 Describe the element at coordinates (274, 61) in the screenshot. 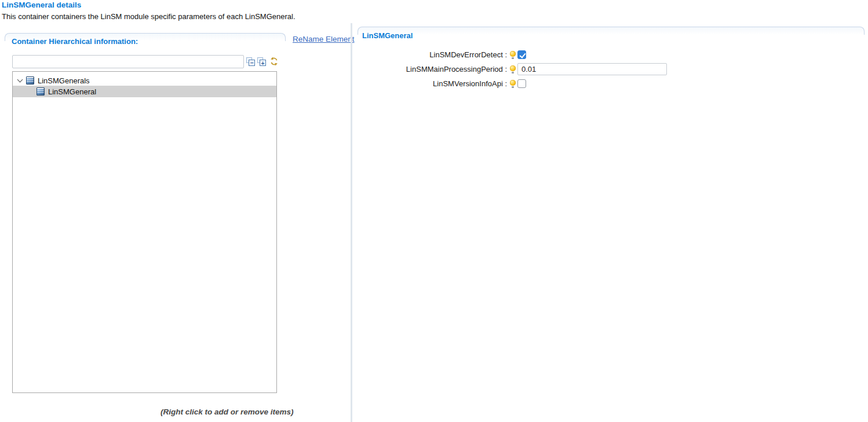

I see `refresh-icon` at that location.